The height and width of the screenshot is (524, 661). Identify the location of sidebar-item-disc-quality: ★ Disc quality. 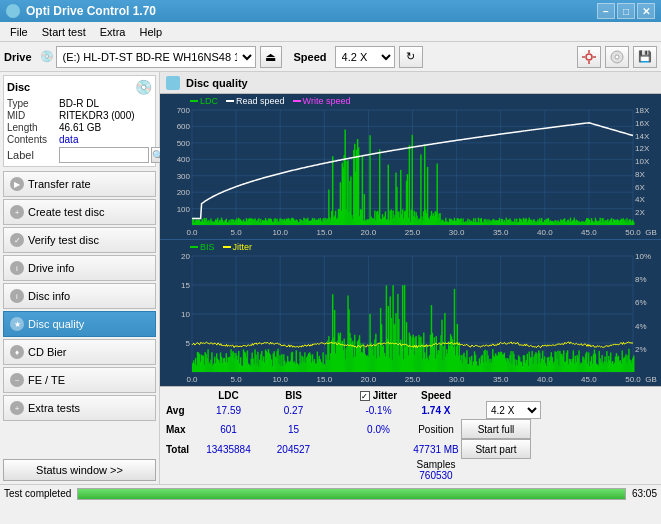
(80, 324).